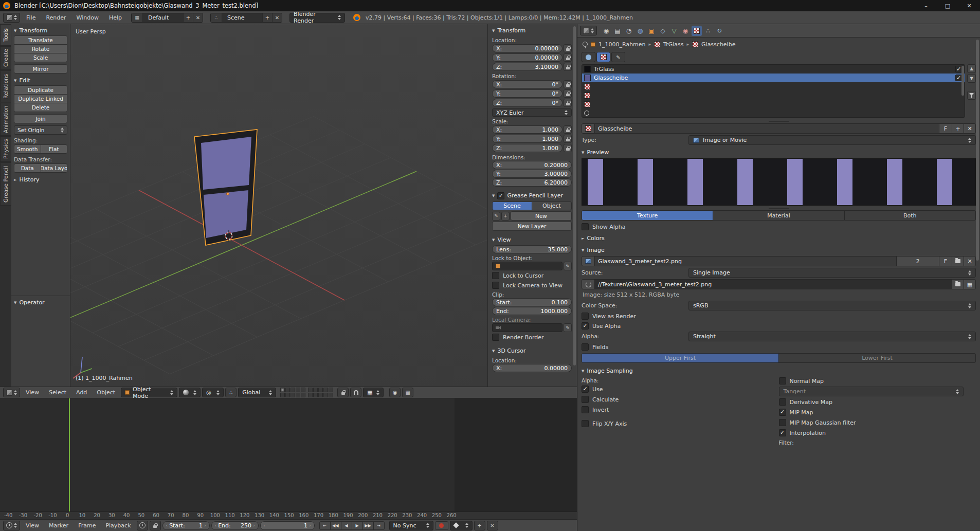  I want to click on pivot-align-toggle: ∴, so click(231, 393).